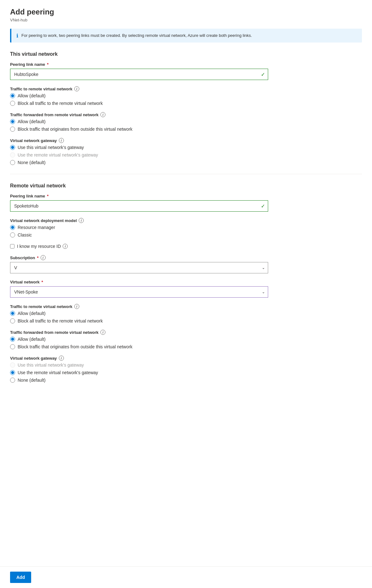 This screenshot has width=372, height=588. Describe the element at coordinates (186, 103) in the screenshot. I see `this-vn-traffic-block-option: Block all traffic to the remote virtual …` at that location.